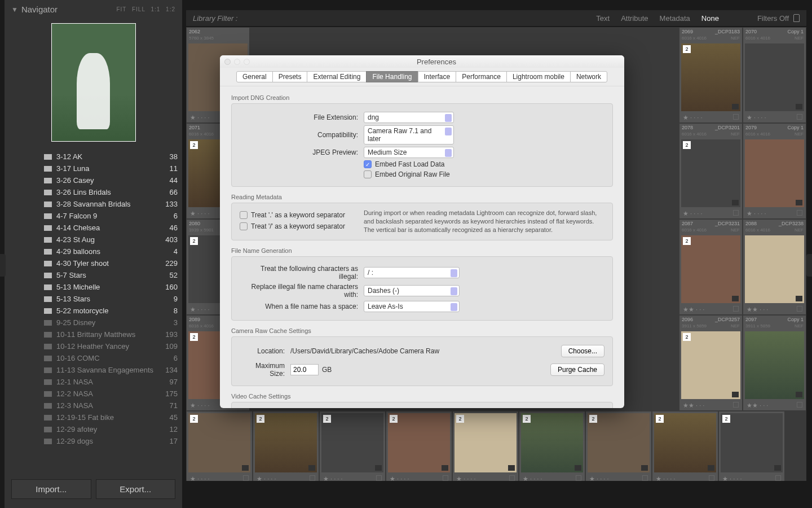  Describe the element at coordinates (710, 75) in the screenshot. I see `grid-cell: 2069_DCP31836016 x 4016NEF2★ · · · ·` at that location.